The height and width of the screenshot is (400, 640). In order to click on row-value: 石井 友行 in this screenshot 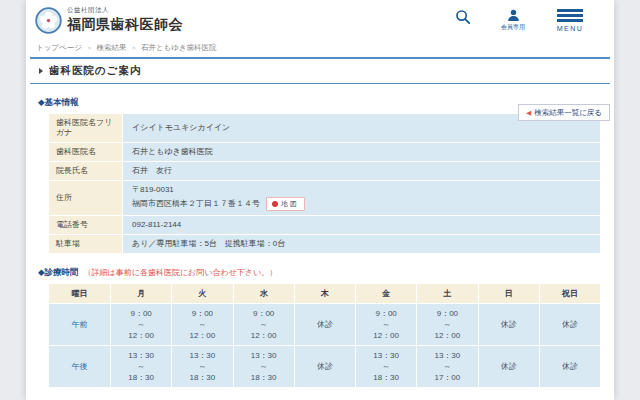, I will do `click(362, 172)`.